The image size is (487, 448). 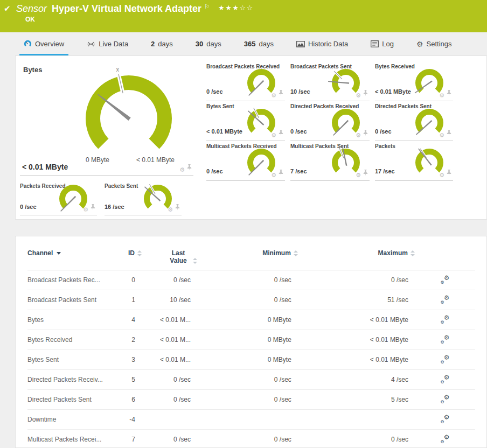 What do you see at coordinates (248, 420) in the screenshot?
I see `minimum-cell` at bounding box center [248, 420].